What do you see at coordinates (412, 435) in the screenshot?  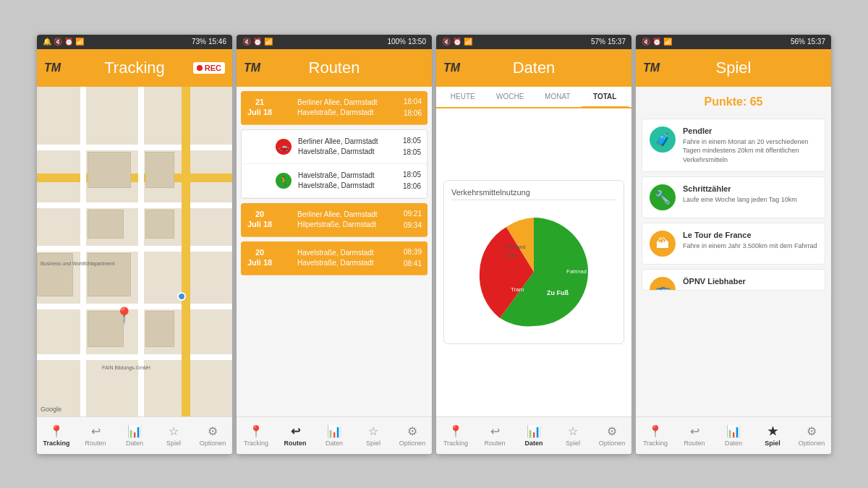 I see `nav-optionen-2: ⚙ Optionen` at bounding box center [412, 435].